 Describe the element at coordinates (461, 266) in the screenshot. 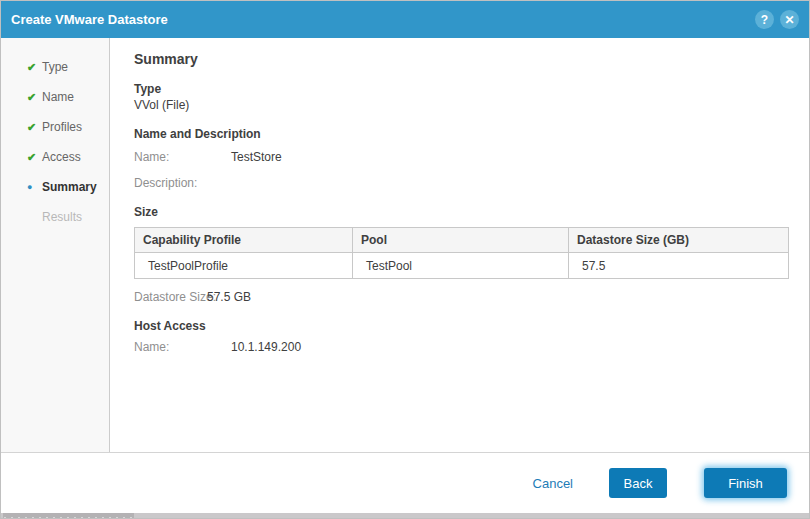

I see `cell-pool: TestPool` at that location.